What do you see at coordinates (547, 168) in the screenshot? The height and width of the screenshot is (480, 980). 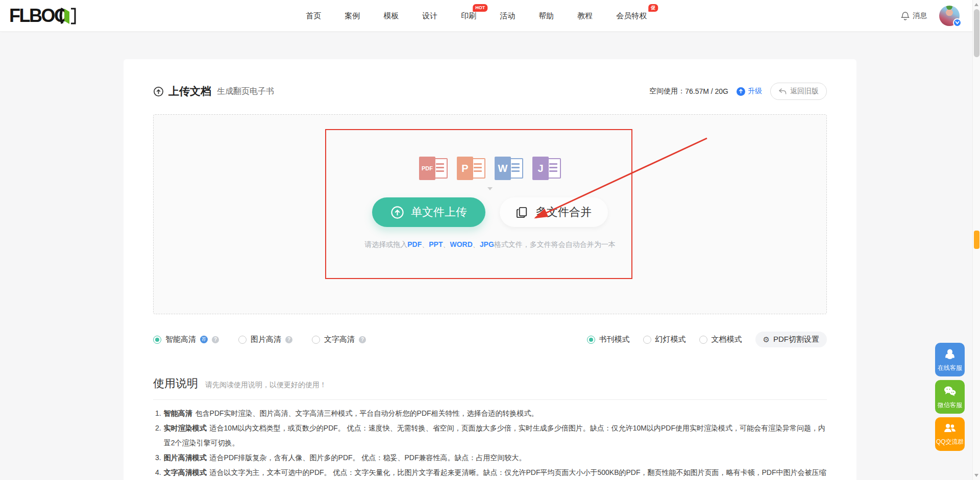 I see `jpg-file-icon: J` at bounding box center [547, 168].